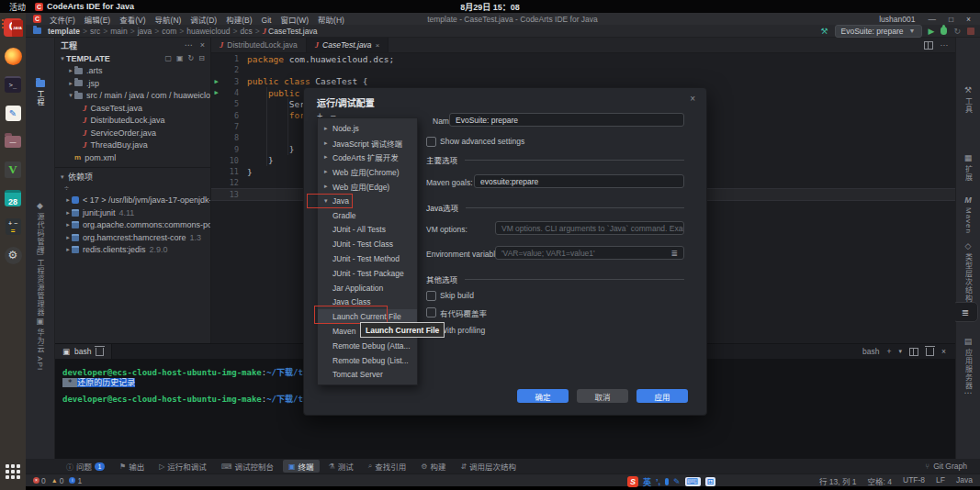 Image resolution: width=980 pixels, height=490 pixels. Describe the element at coordinates (968, 363) in the screenshot. I see `activity-right-app-server: ▤应用服务器` at that location.